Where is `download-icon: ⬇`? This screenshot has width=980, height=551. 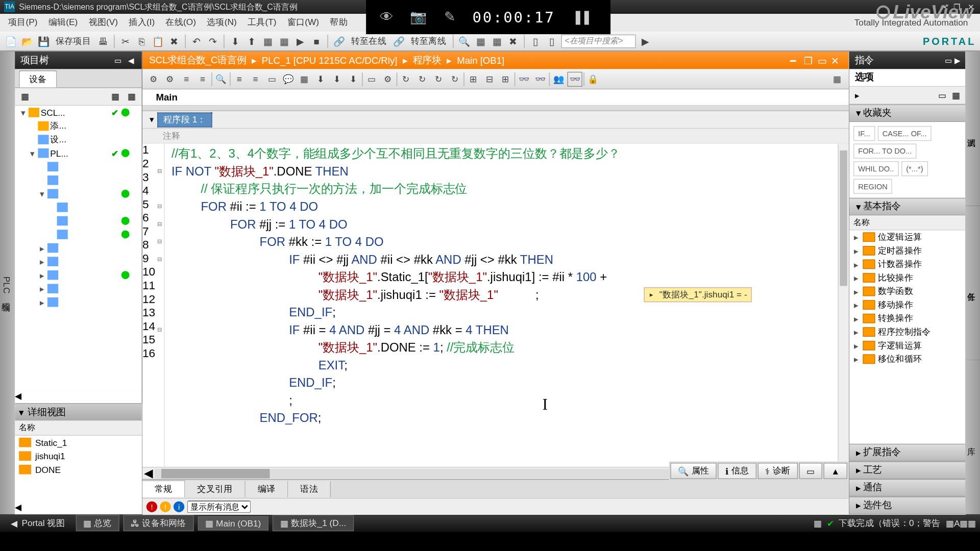
download-icon: ⬇ is located at coordinates (236, 41).